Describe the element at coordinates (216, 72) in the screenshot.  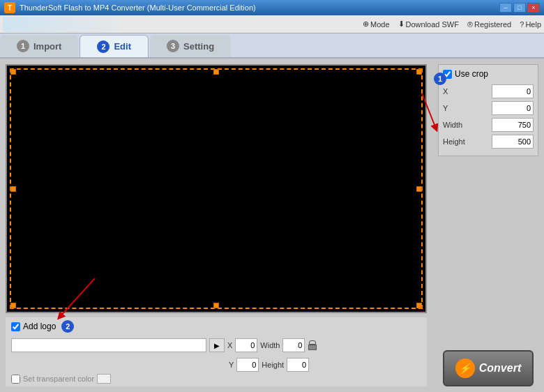
I see `handle-top-center` at that location.